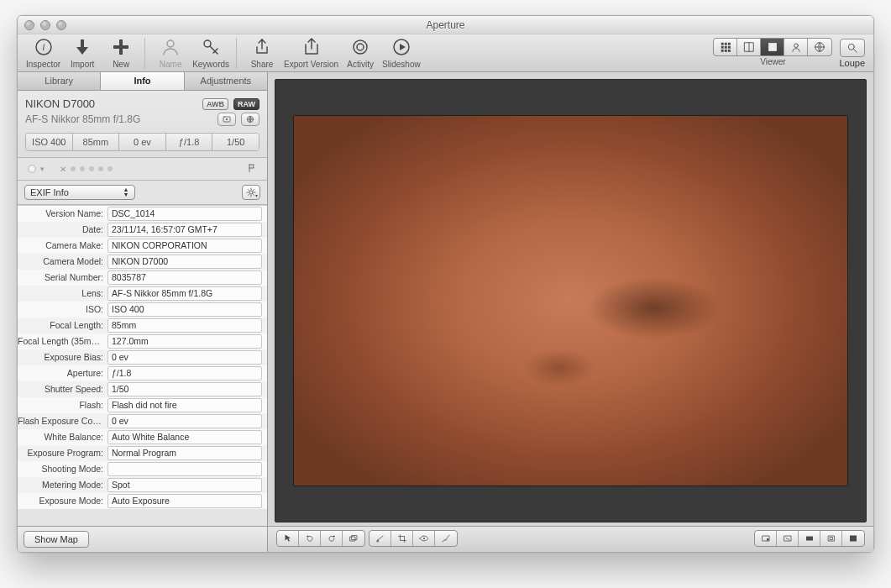  What do you see at coordinates (820, 47) in the screenshot?
I see `viewer-places-button` at bounding box center [820, 47].